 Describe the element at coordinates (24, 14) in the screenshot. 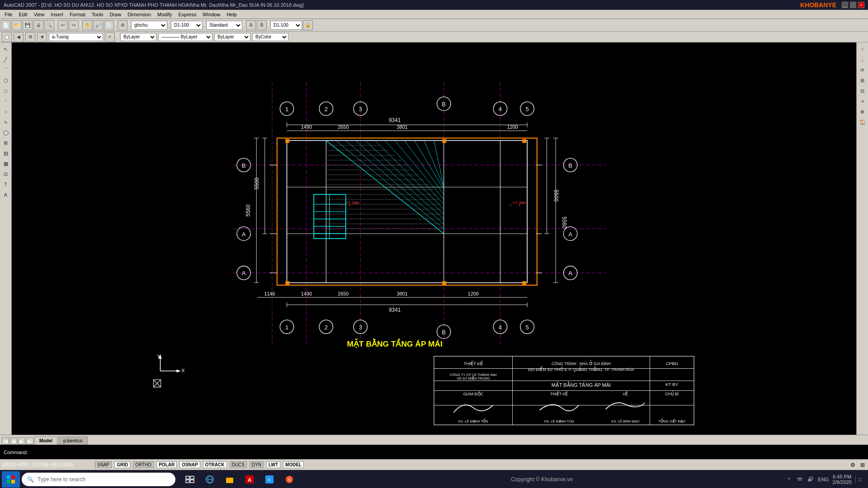

I see `menu-edit: Edit` at that location.